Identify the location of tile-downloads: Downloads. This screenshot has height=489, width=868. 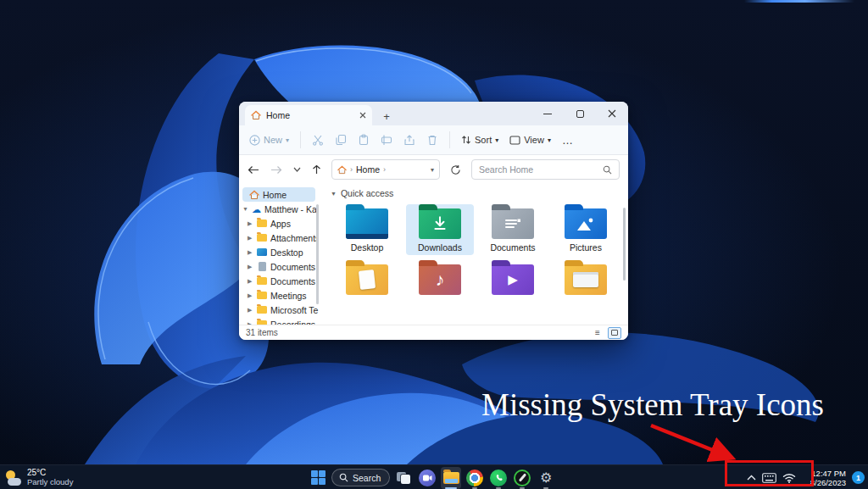
(440, 230).